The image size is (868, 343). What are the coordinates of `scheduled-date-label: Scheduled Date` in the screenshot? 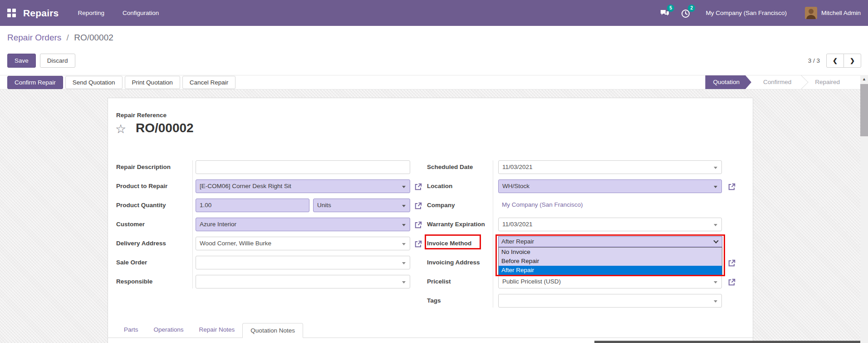 It's located at (459, 167).